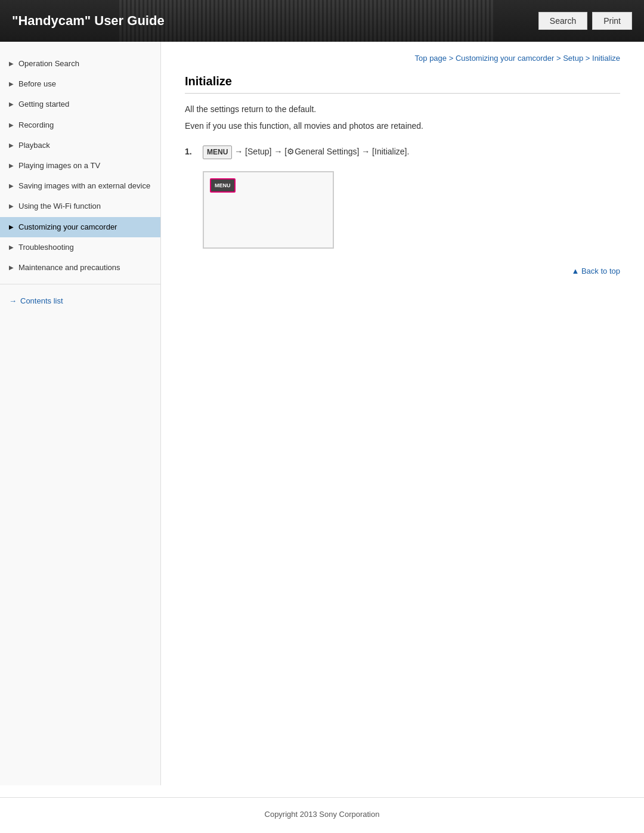  I want to click on breadcrumb-current: Initialize, so click(606, 58).